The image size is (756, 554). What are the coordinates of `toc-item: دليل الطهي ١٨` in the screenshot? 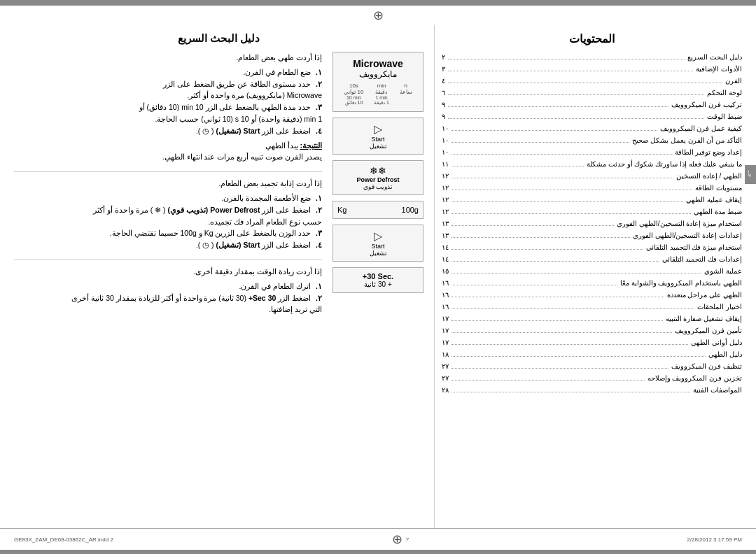 It's located at (592, 354).